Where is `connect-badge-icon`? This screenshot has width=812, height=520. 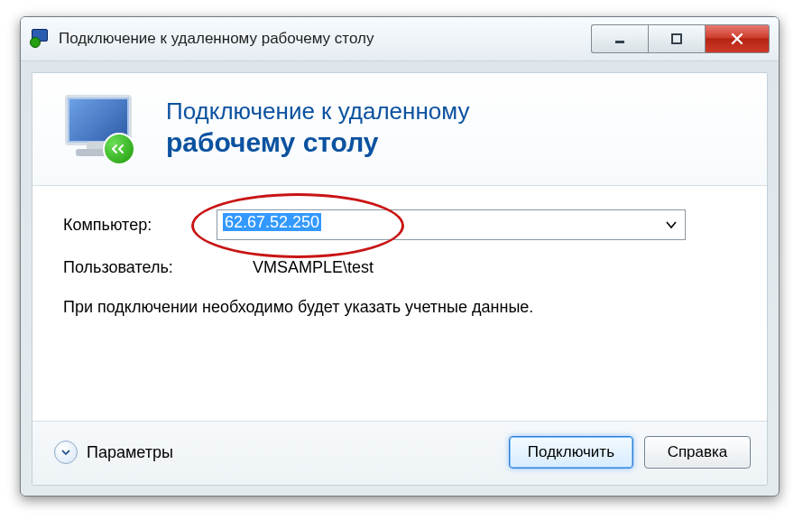
connect-badge-icon is located at coordinates (119, 149).